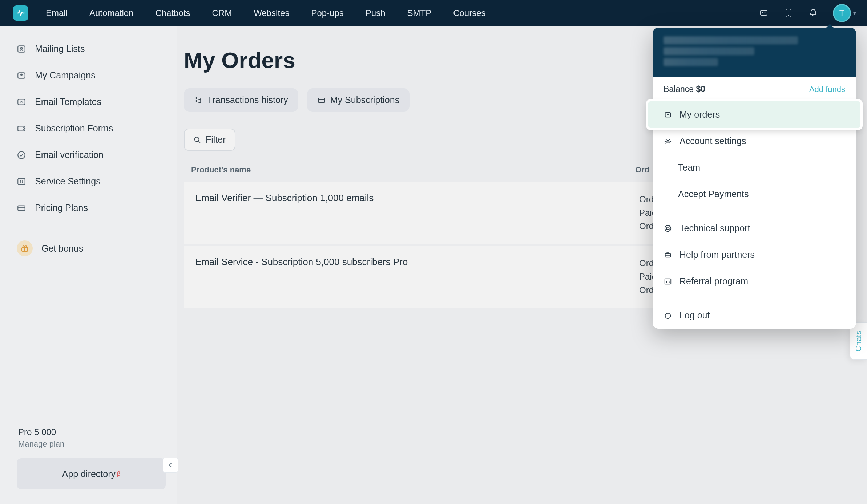 The height and width of the screenshot is (504, 867). Describe the element at coordinates (222, 13) in the screenshot. I see `nav-crm: CRM` at that location.